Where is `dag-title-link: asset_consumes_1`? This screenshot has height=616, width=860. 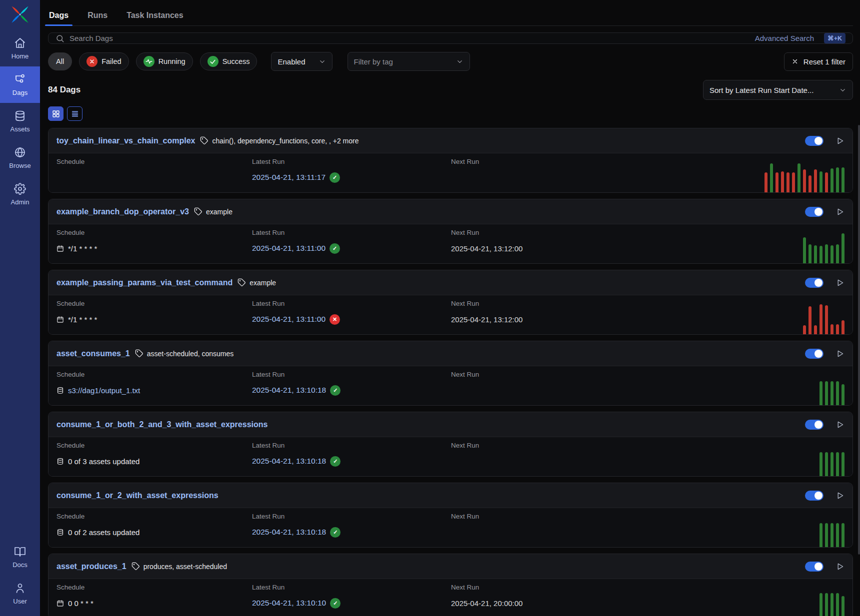 dag-title-link: asset_consumes_1 is located at coordinates (93, 354).